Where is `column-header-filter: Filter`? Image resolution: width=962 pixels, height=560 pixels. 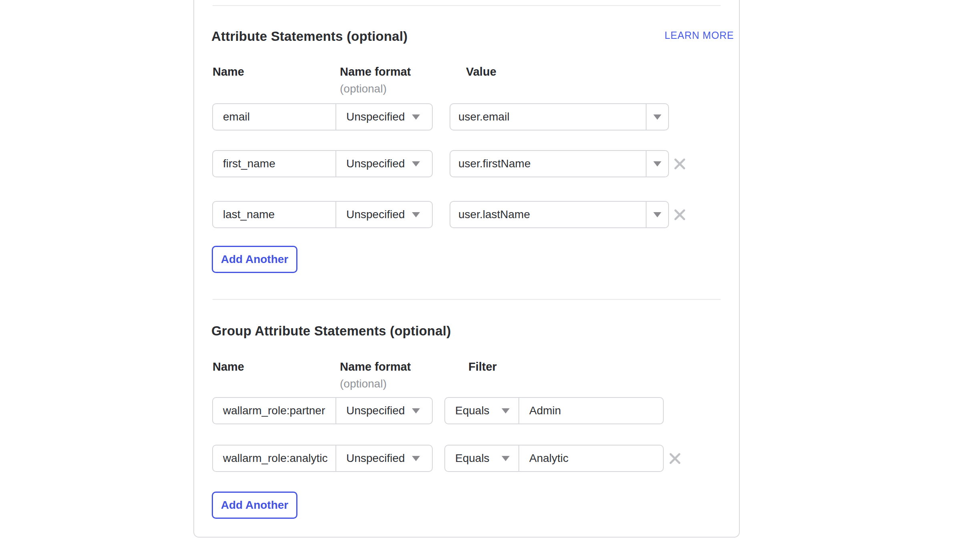 column-header-filter: Filter is located at coordinates (483, 367).